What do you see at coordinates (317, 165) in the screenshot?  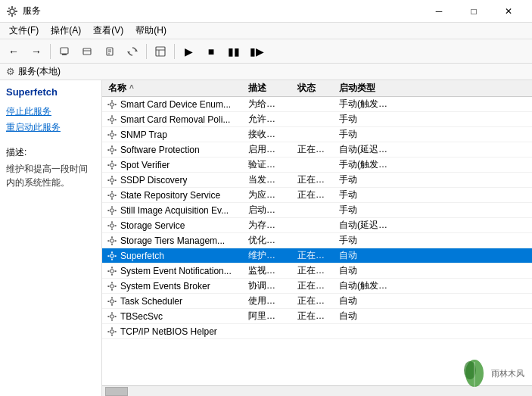 I see `table-row: Spot Verifier 验证… 手动(触发…` at bounding box center [317, 165].